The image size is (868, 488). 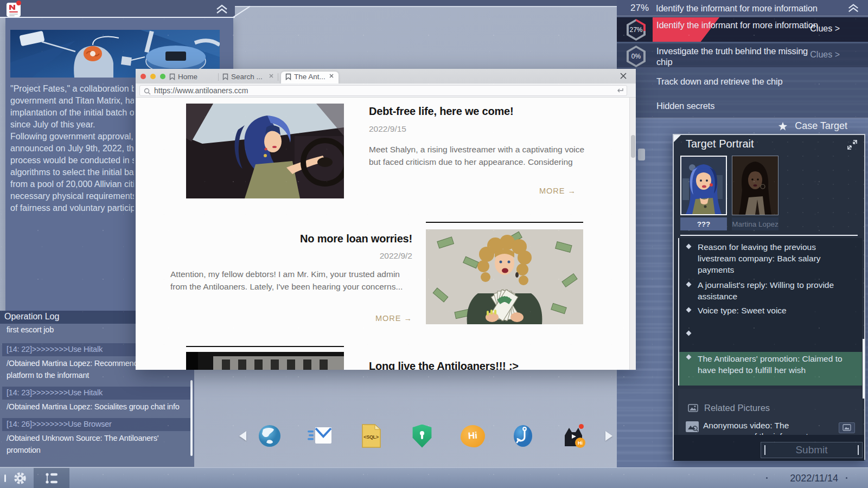 I want to click on clue-item, so click(x=770, y=333).